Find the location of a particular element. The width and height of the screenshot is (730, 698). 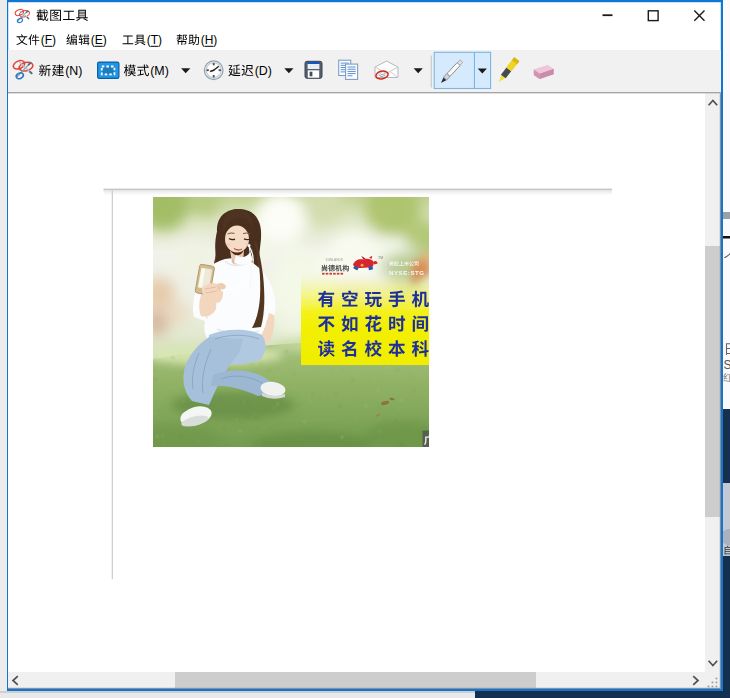

svg-text: S is located at coordinates (727, 365).